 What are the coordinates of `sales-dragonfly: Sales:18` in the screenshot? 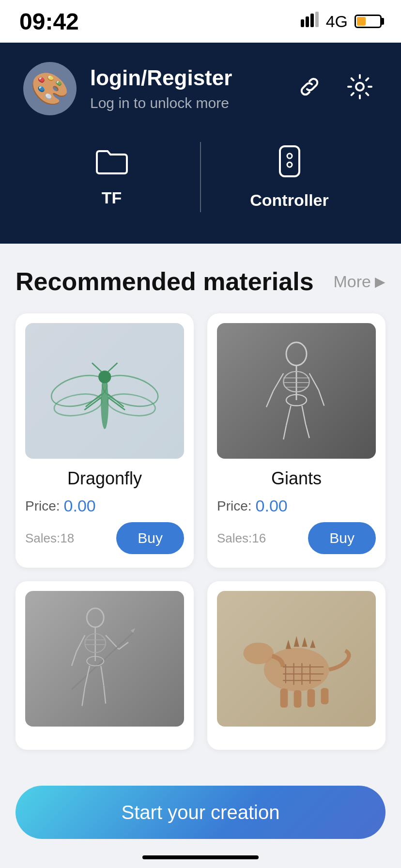 It's located at (49, 539).